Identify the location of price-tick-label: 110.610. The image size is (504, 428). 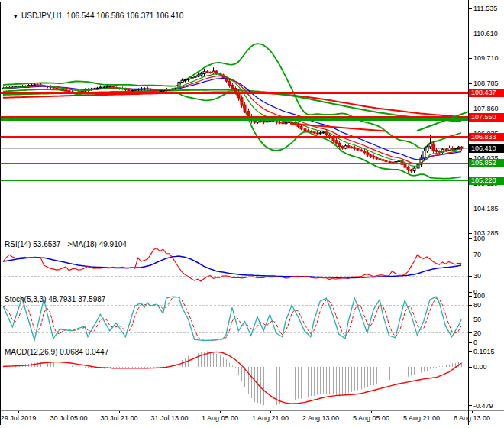
(489, 34).